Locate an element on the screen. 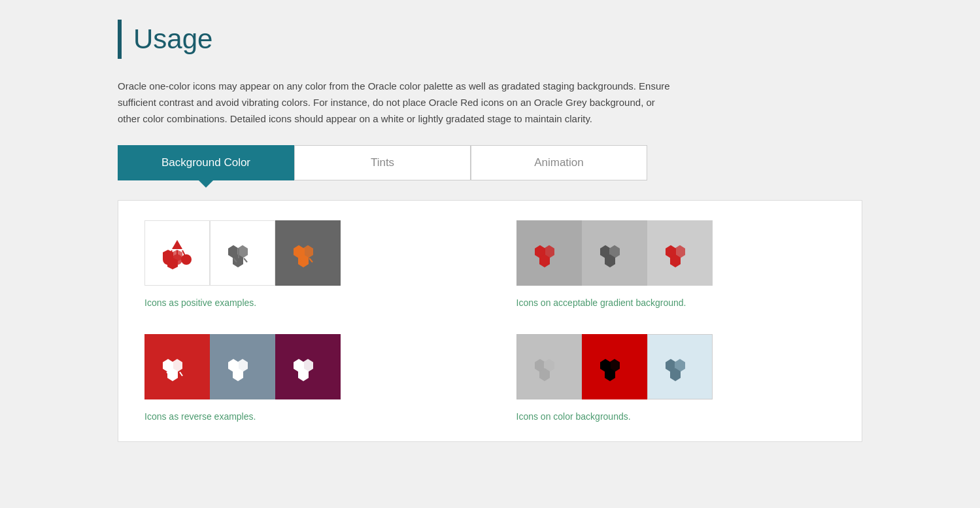  example-label-positive: Icons as positive examples. is located at coordinates (200, 303).